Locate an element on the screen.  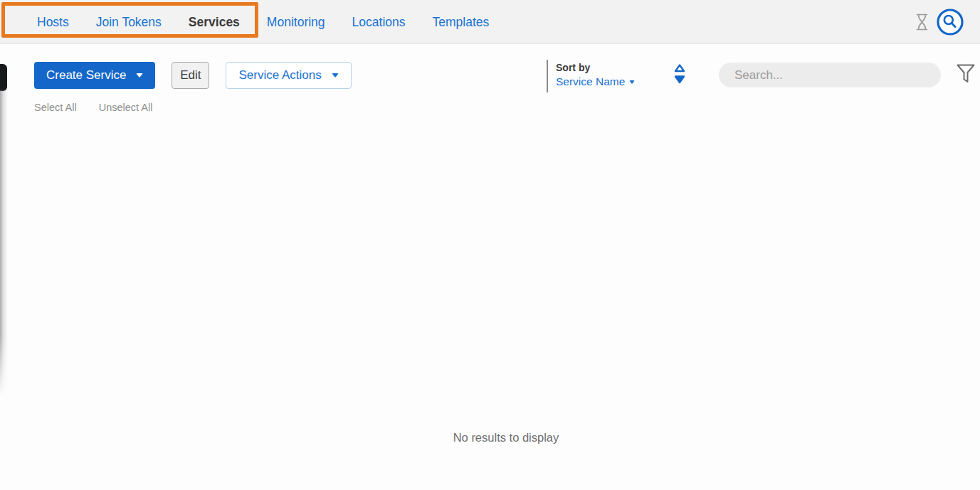
search-circle-icon is located at coordinates (950, 22).